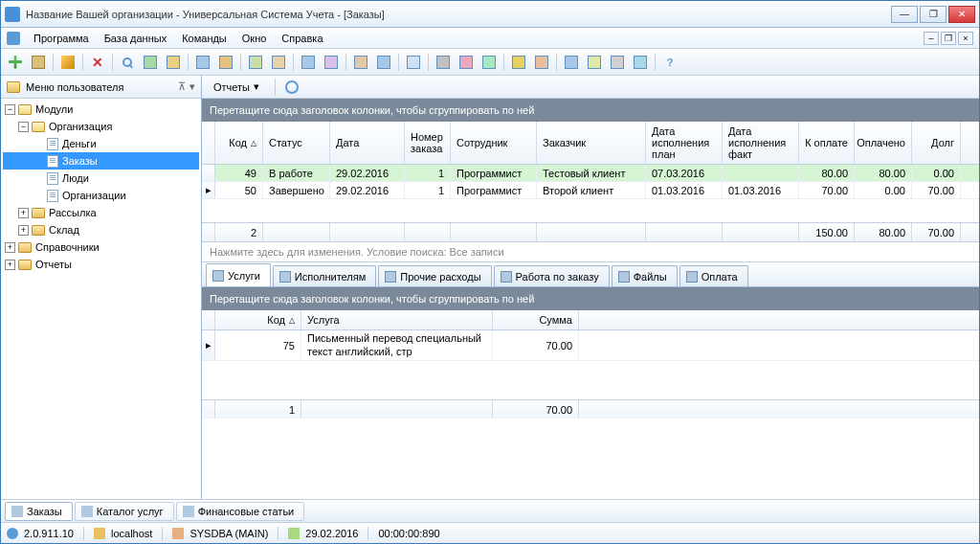  I want to click on menu-Программа: Программа, so click(61, 38).